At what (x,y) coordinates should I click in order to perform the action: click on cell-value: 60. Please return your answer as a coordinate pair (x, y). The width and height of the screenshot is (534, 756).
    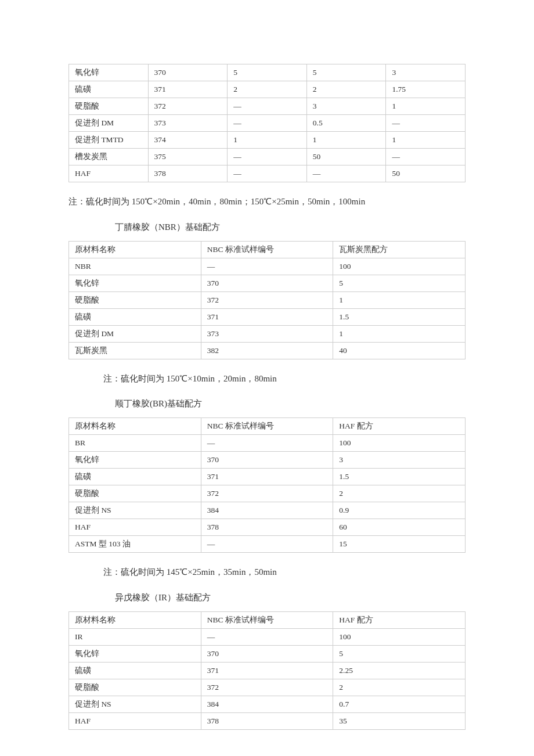
    Looking at the image, I should click on (399, 527).